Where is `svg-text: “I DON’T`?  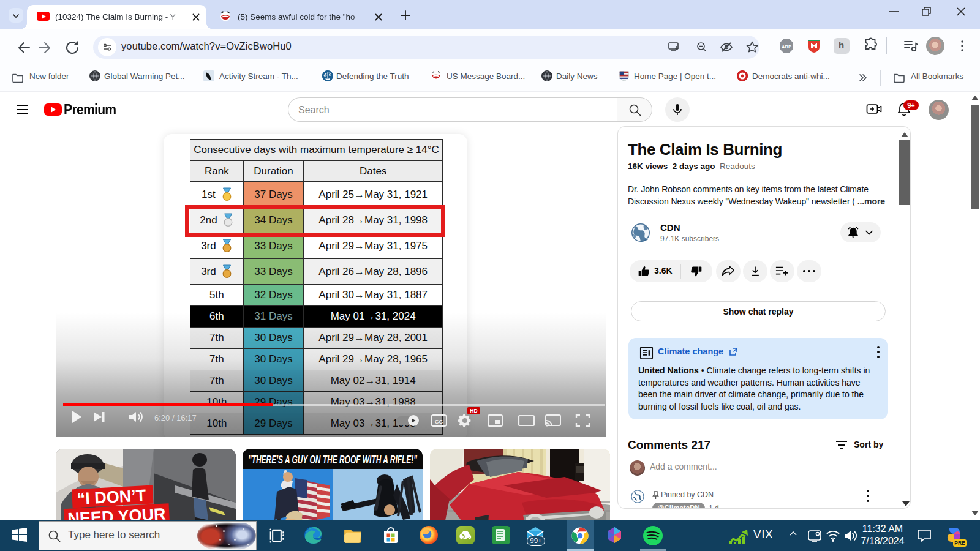
svg-text: “I DON’T is located at coordinates (111, 497).